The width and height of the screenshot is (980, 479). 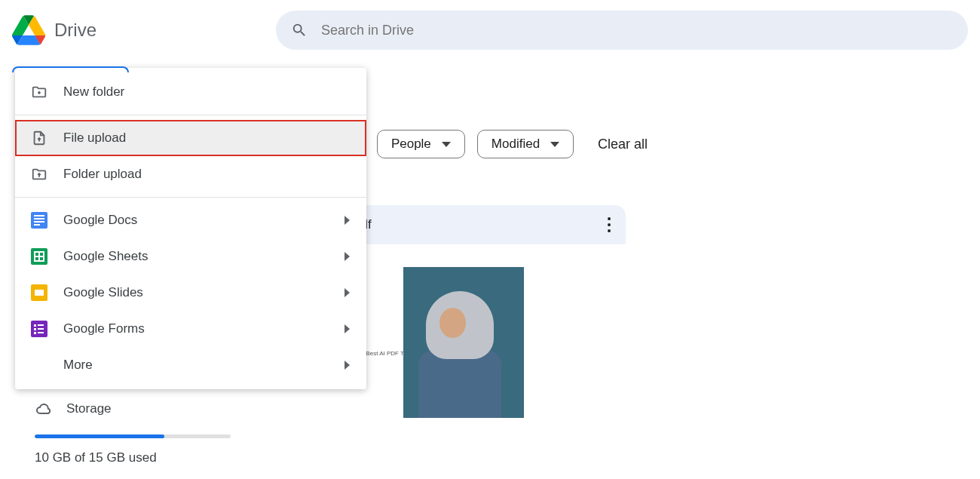 What do you see at coordinates (133, 458) in the screenshot?
I see `storage-usage: 10 GB of 15 GB used` at bounding box center [133, 458].